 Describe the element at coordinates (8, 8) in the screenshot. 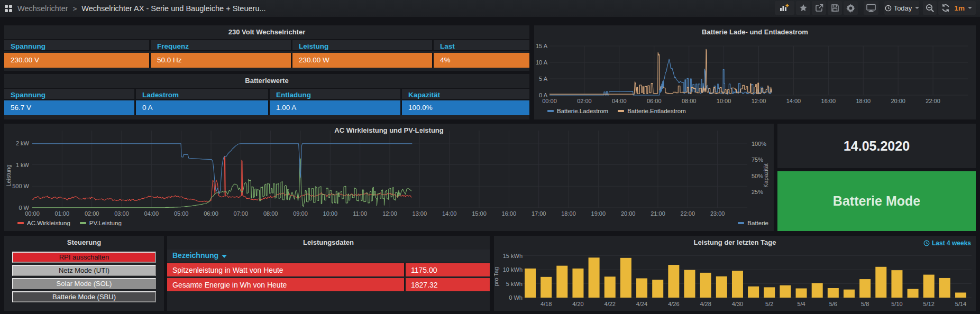

I see `dashboards-grid-icon` at that location.